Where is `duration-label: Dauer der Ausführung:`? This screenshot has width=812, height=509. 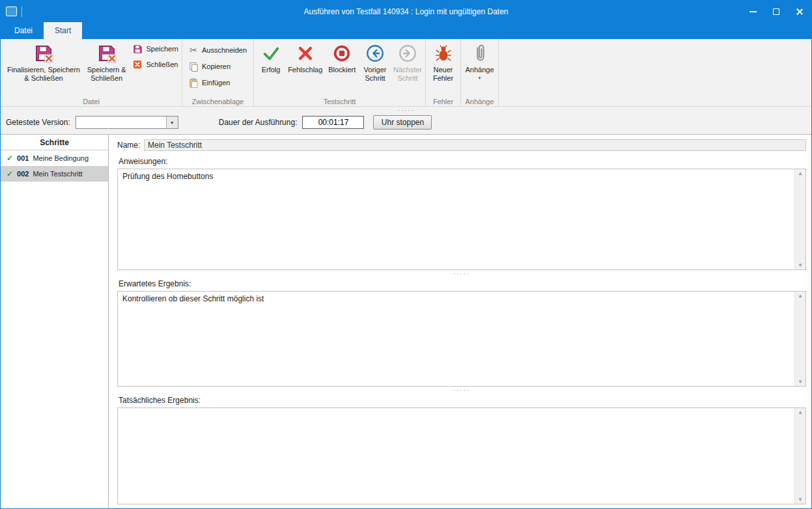
duration-label: Dauer der Ausführung: is located at coordinates (258, 122).